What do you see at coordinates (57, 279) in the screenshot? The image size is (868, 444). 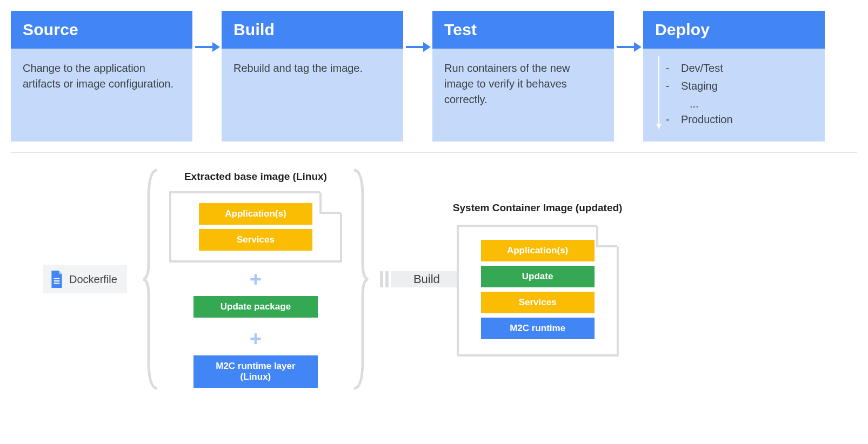 I see `document-icon` at bounding box center [57, 279].